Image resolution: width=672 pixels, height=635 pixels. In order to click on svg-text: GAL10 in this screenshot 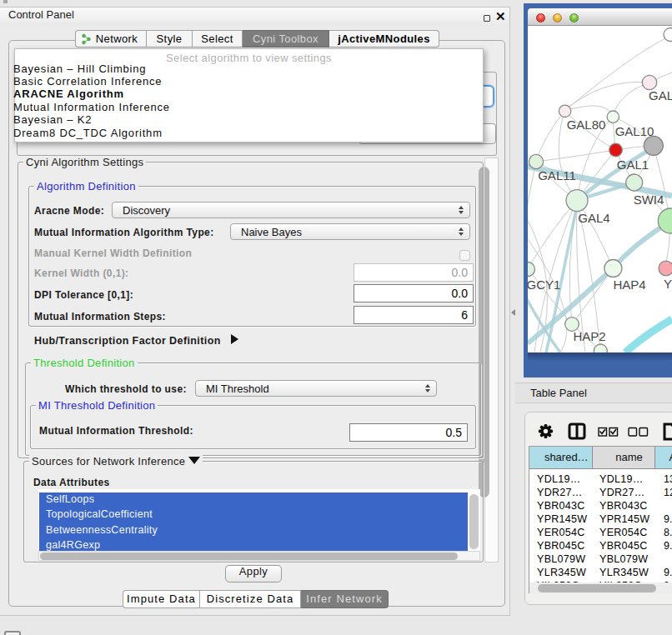, I will do `click(635, 132)`.